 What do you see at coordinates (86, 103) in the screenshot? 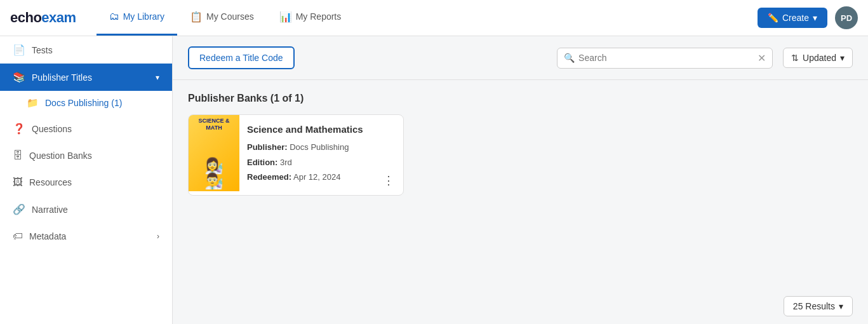
I see `sidebar-sub-item-docs-publishing: 📁 Docs Publishing (1)` at bounding box center [86, 103].